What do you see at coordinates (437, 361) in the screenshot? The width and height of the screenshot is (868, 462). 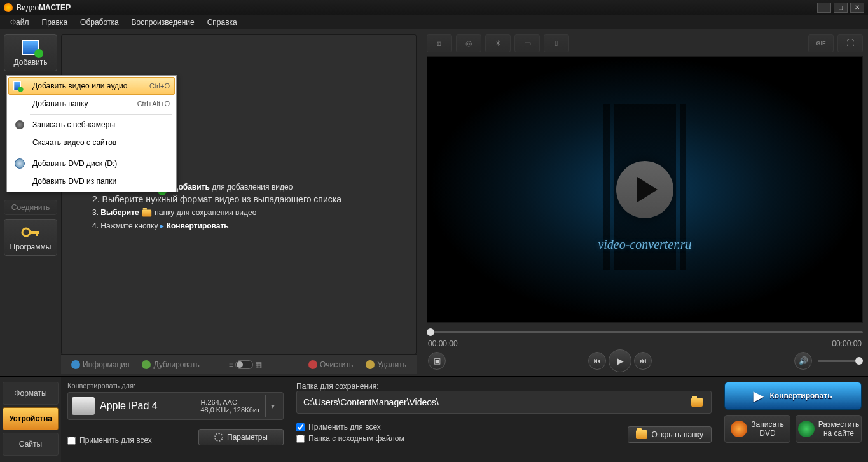 I see `image-icon: ▣` at bounding box center [437, 361].